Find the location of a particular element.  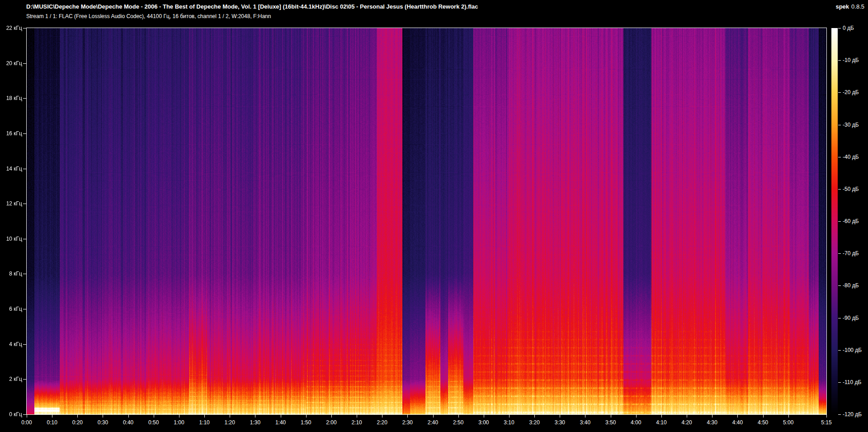

db-tick-label: -40 дБ is located at coordinates (851, 157).